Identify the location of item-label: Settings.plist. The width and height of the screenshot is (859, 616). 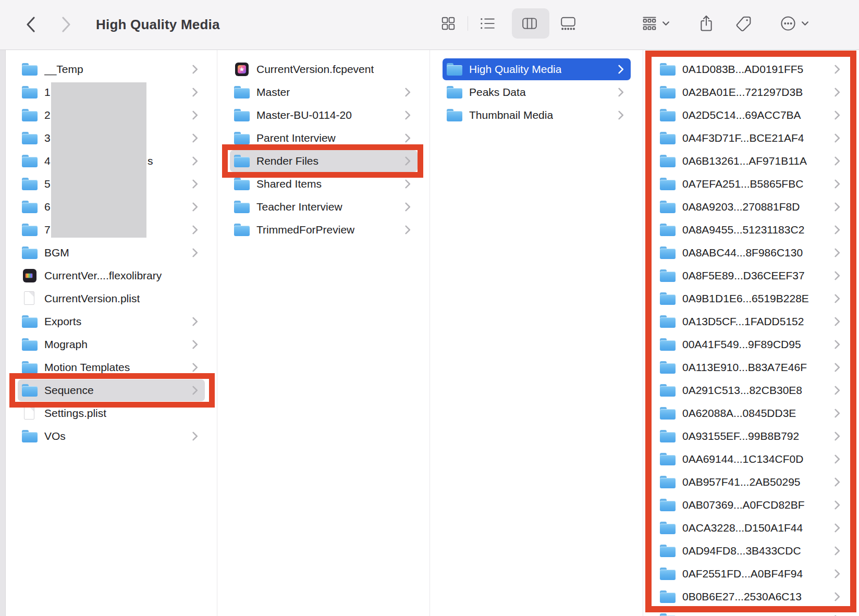
(75, 413).